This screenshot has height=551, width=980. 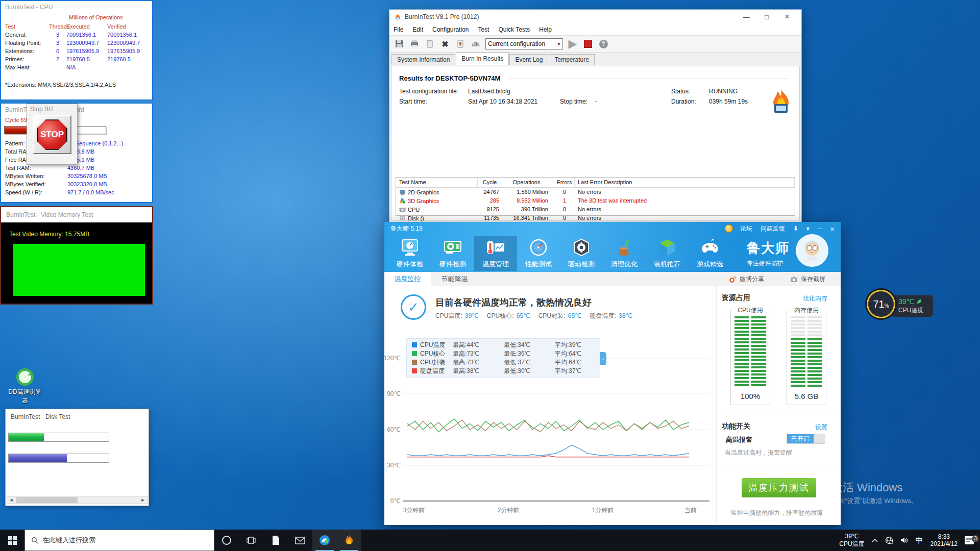 What do you see at coordinates (581, 247) in the screenshot?
I see `driver-detect-icon` at bounding box center [581, 247].